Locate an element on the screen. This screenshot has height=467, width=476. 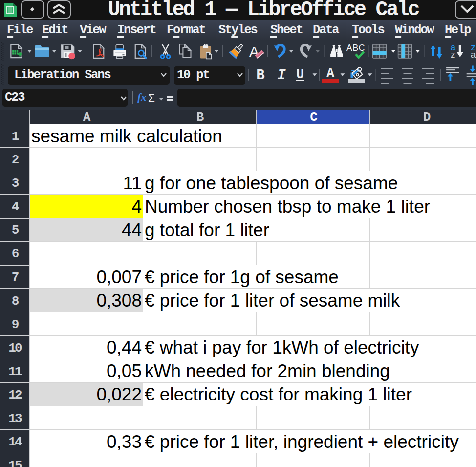
svg-text: ABC is located at coordinates (356, 48).